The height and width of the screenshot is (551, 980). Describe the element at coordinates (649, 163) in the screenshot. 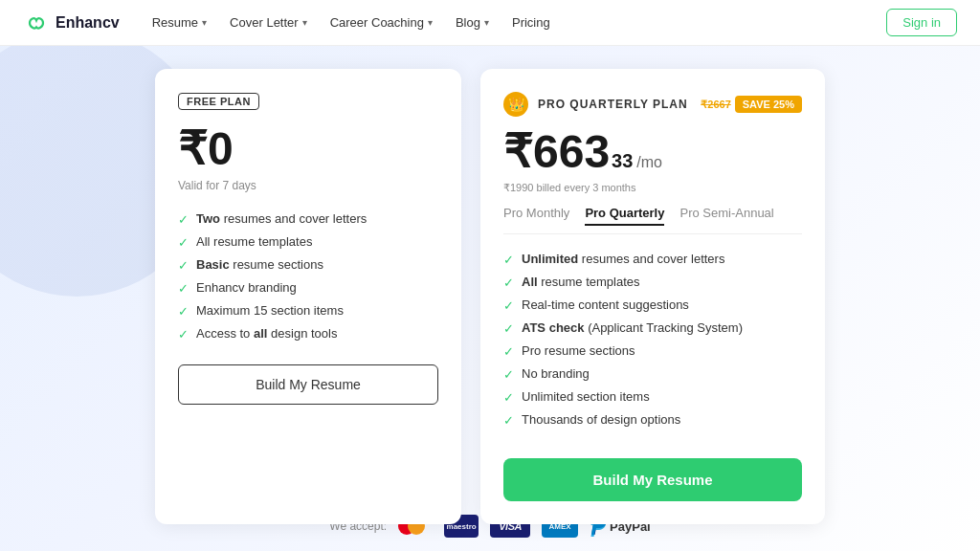

I see `pro-price-unit: /mo` at that location.